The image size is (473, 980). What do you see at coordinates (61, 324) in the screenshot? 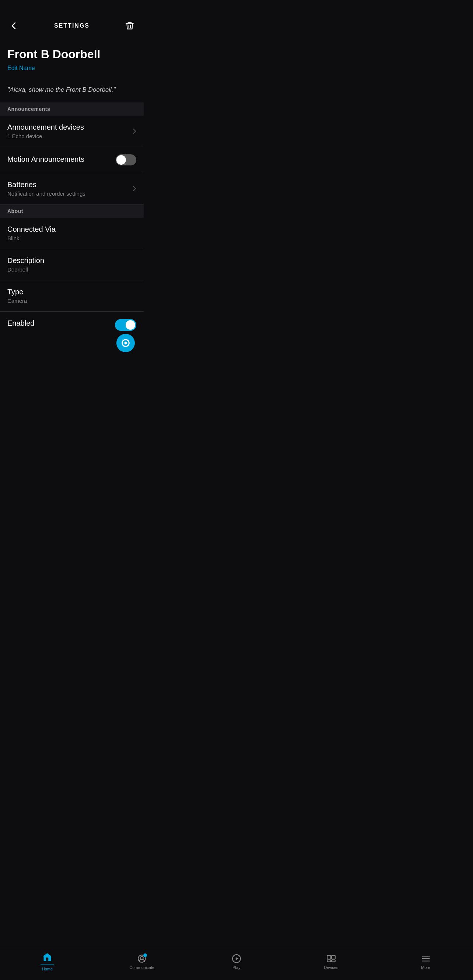
I see `enabled-text: Enabled` at bounding box center [61, 324].